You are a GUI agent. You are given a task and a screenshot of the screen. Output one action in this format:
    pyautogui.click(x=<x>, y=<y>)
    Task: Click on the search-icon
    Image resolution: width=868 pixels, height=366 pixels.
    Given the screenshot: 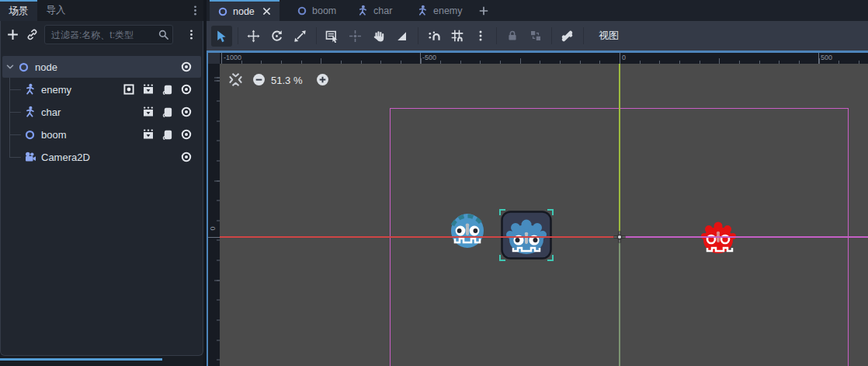 What is the action you would take?
    pyautogui.click(x=163, y=34)
    